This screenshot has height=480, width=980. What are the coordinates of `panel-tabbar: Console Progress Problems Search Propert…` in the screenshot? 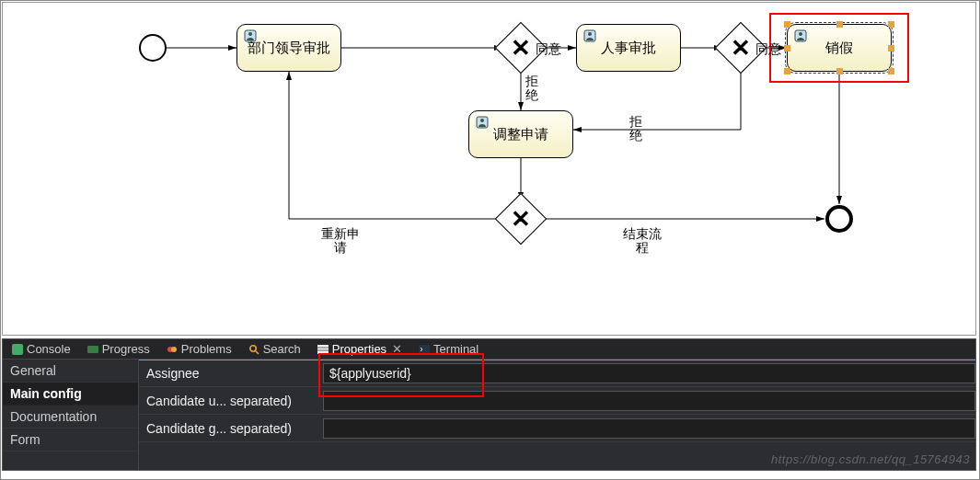 It's located at (490, 349).